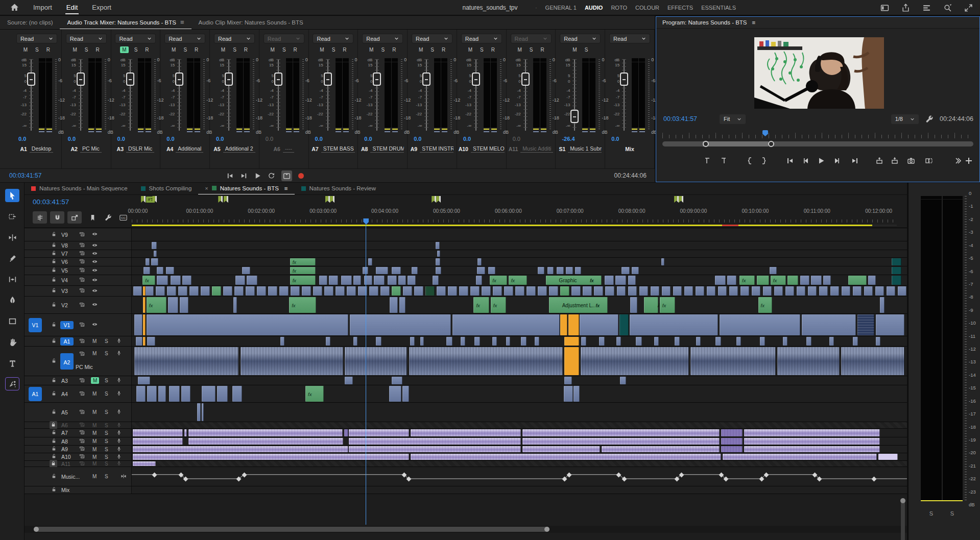 The image size is (980, 540). Describe the element at coordinates (67, 325) in the screenshot. I see `track-name: V1` at that location.